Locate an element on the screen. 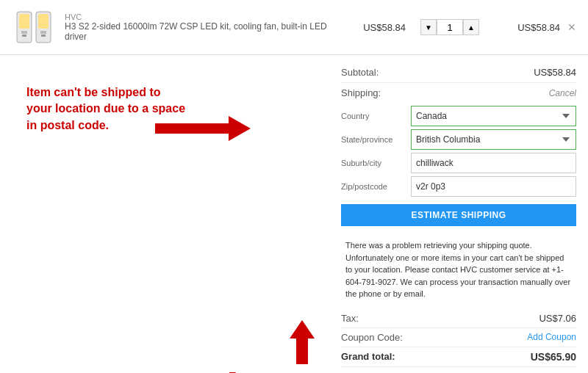 The image size is (588, 373). qty-decrease-btn: ▼ is located at coordinates (429, 27).